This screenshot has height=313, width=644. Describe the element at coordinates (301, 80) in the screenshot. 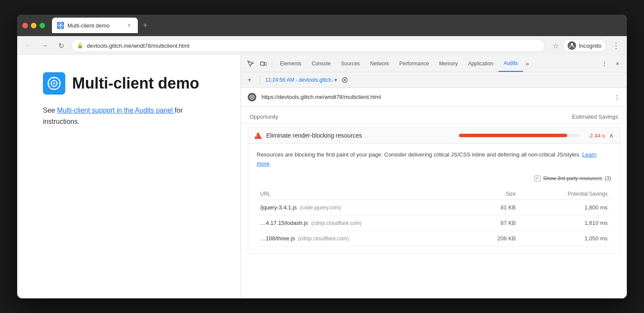

I see `url-selector: 11:24:56 AM - devtools.glitch. ▾` at that location.